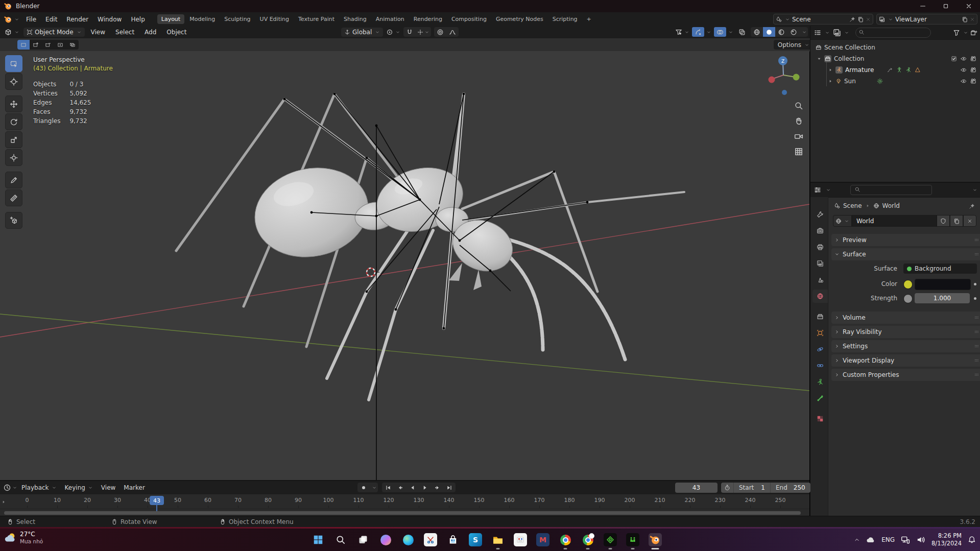 The height and width of the screenshot is (551, 980). I want to click on keying-set-dropdown, so click(374, 487).